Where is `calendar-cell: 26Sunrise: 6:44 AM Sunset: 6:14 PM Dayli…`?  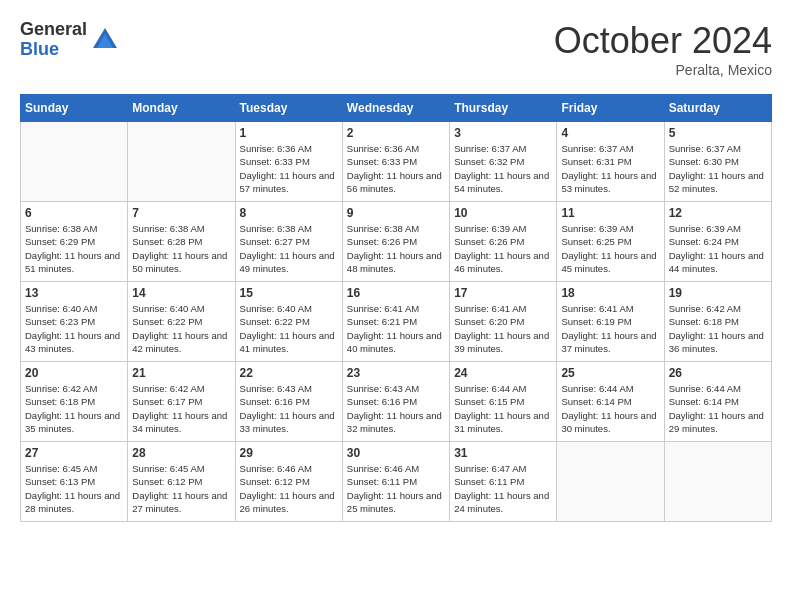 calendar-cell: 26Sunrise: 6:44 AM Sunset: 6:14 PM Dayli… is located at coordinates (718, 402).